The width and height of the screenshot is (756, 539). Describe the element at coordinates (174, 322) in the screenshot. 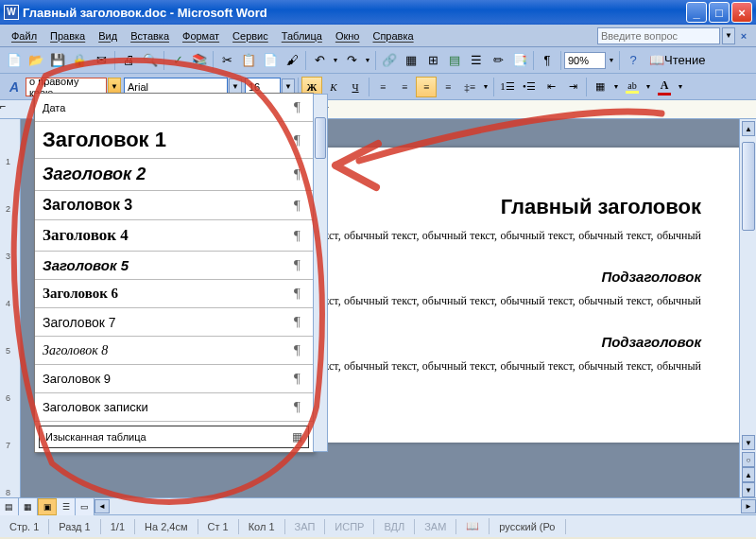

I see `style-item-heading7: Заголовок 7¶` at that location.